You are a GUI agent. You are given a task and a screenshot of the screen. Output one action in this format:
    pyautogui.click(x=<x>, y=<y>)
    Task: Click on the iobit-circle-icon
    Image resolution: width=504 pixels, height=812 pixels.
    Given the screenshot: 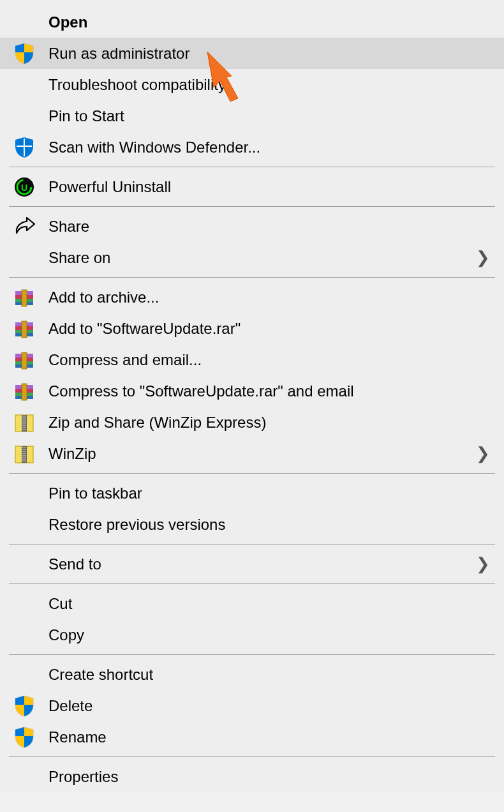 What is the action you would take?
    pyautogui.click(x=24, y=187)
    